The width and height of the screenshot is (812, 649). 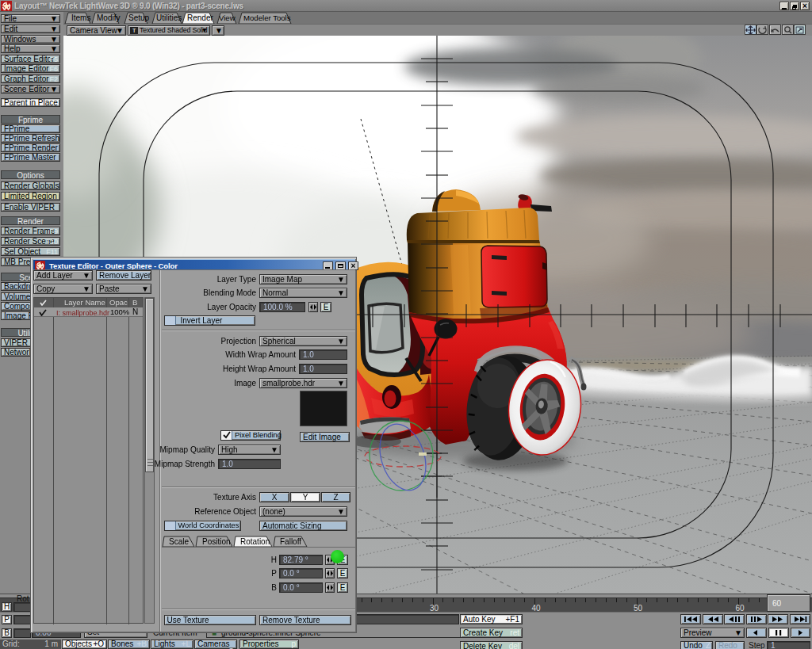 What do you see at coordinates (290, 542) in the screenshot?
I see `svg-text: Falloff` at bounding box center [290, 542].